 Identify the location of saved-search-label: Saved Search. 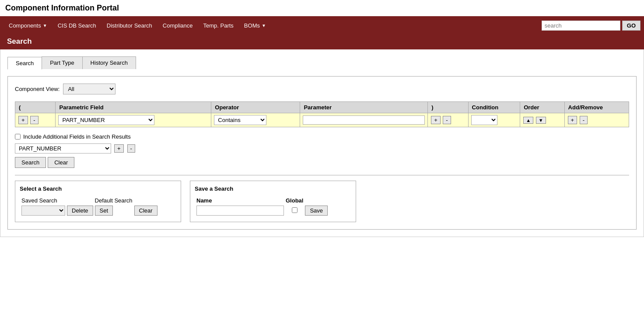
(39, 200).